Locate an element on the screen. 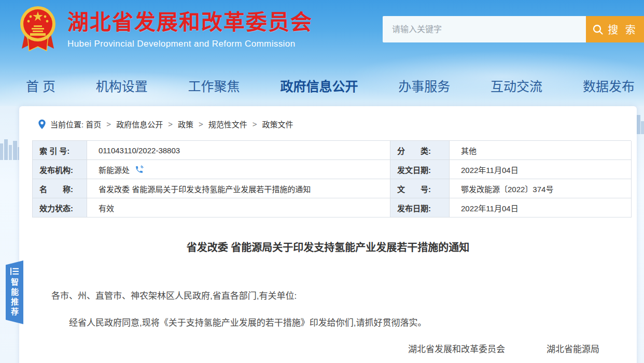 The width and height of the screenshot is (644, 363). doc-number-value: 鄂发改能源〔2022〕374号 is located at coordinates (540, 188).